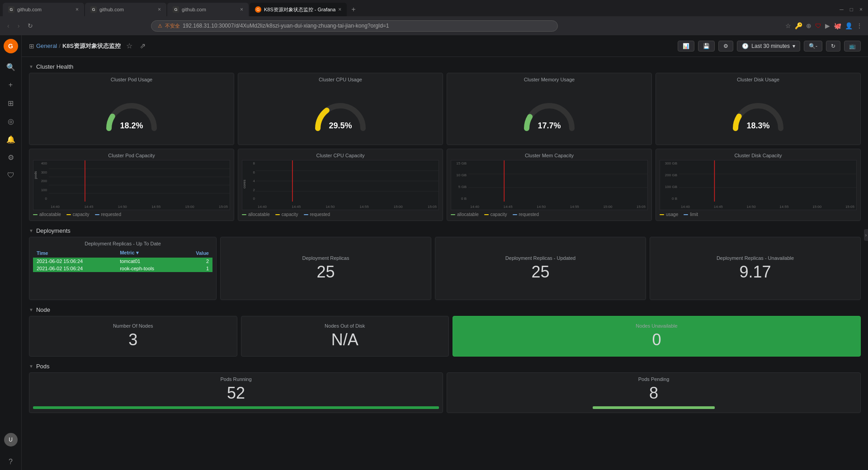  Describe the element at coordinates (31, 230) in the screenshot. I see `deployments-chevron-icon: ▼` at that location.